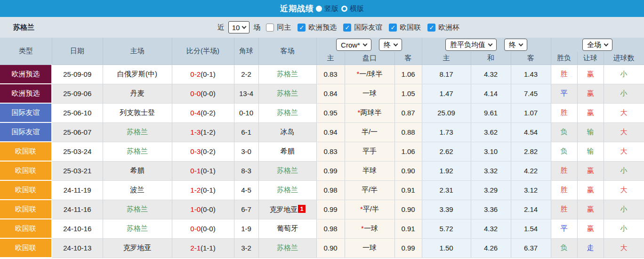 The height and width of the screenshot is (259, 644). What do you see at coordinates (340, 8) in the screenshot?
I see `layout-radio-group: 竖版 横版` at bounding box center [340, 8].